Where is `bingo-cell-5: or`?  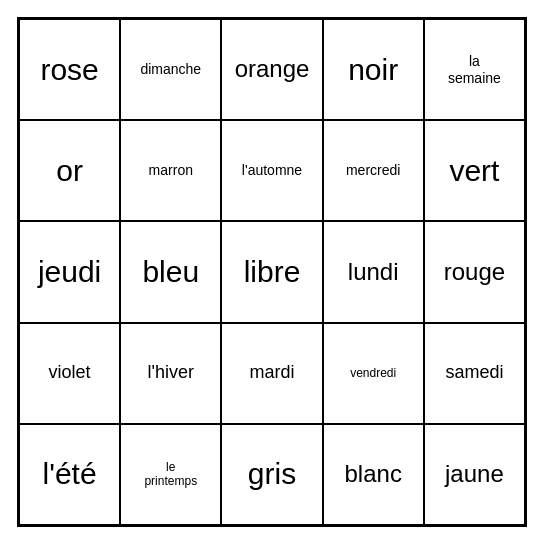 bingo-cell-5: or is located at coordinates (70, 170).